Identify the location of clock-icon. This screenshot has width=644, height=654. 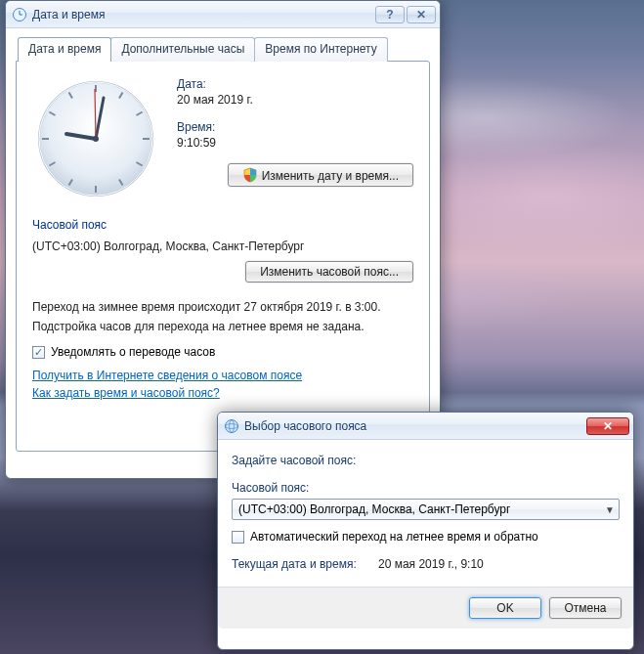
(20, 15).